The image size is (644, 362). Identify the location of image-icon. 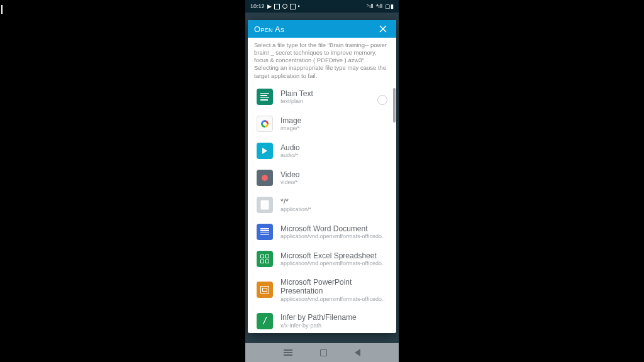
(265, 124).